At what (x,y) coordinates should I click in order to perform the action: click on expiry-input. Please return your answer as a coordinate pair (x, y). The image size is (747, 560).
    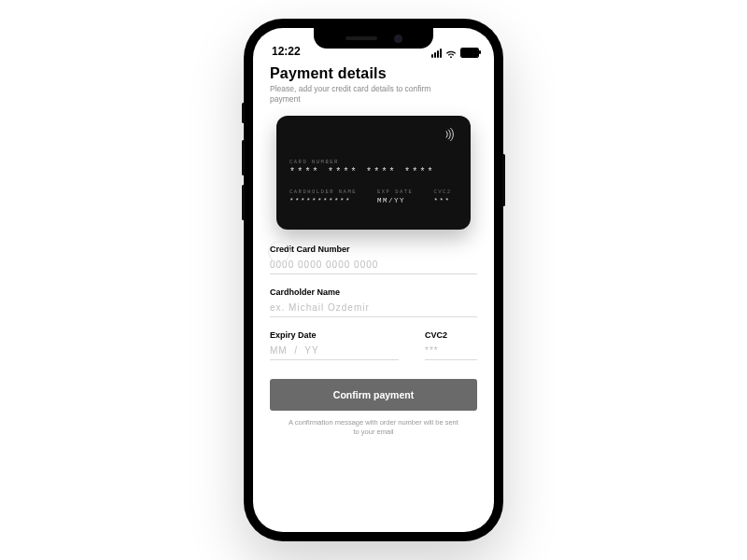
    Looking at the image, I should click on (334, 350).